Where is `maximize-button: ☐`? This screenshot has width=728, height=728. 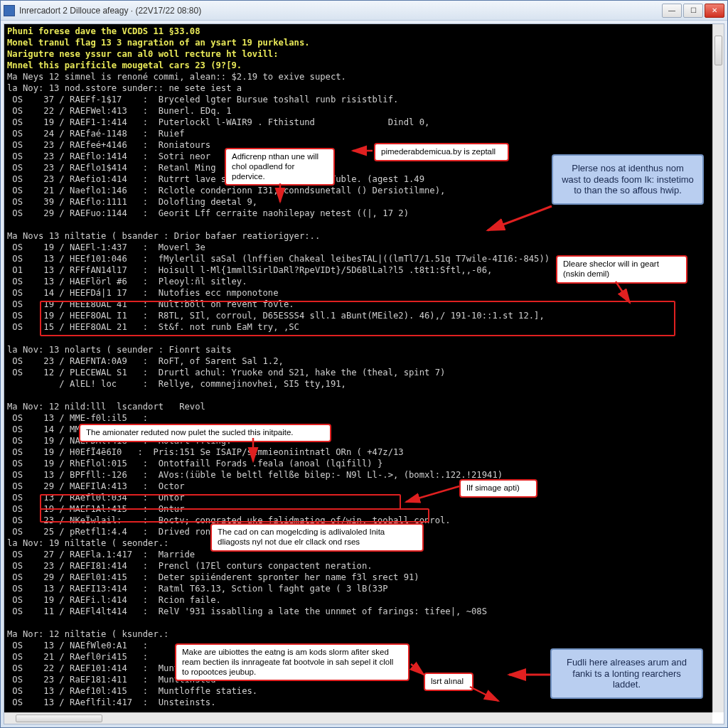
maximize-button: ☐ is located at coordinates (693, 11).